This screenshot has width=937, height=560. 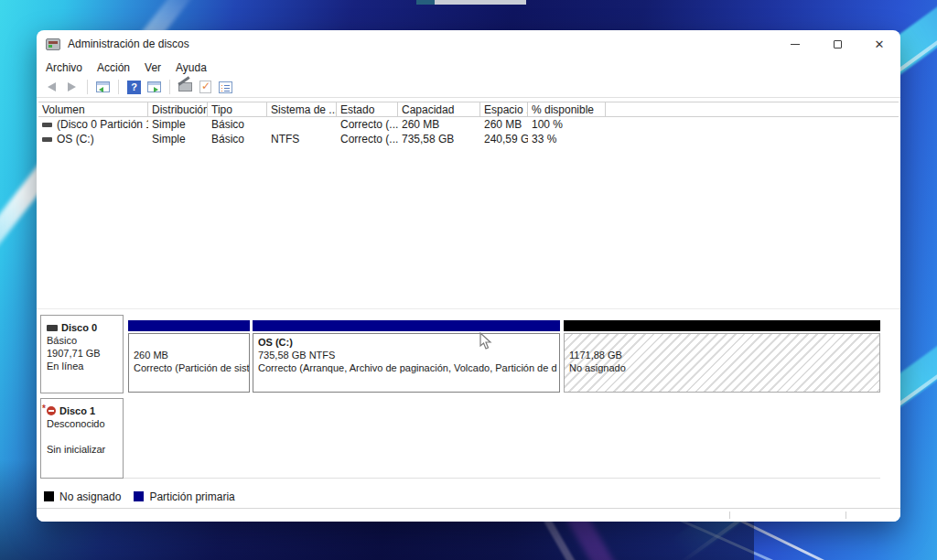 I want to click on action-pane-icon, so click(x=154, y=87).